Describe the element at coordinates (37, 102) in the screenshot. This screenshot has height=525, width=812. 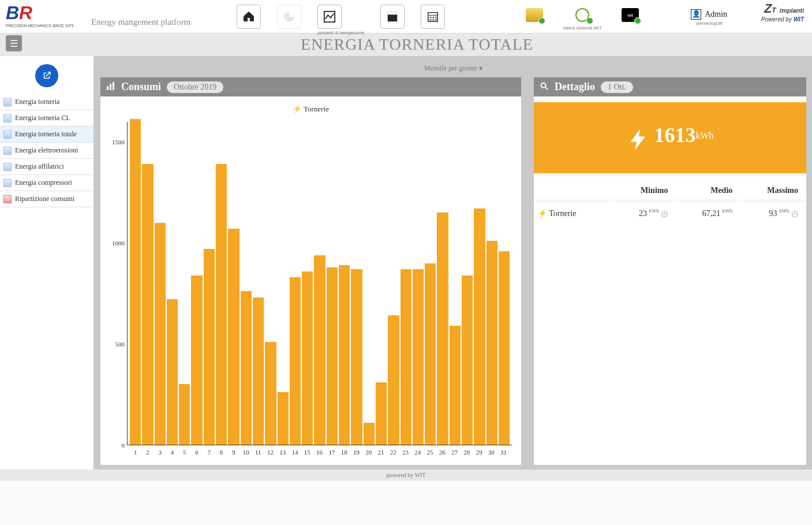
I see `sidebar-item-label: Energia torneria` at that location.